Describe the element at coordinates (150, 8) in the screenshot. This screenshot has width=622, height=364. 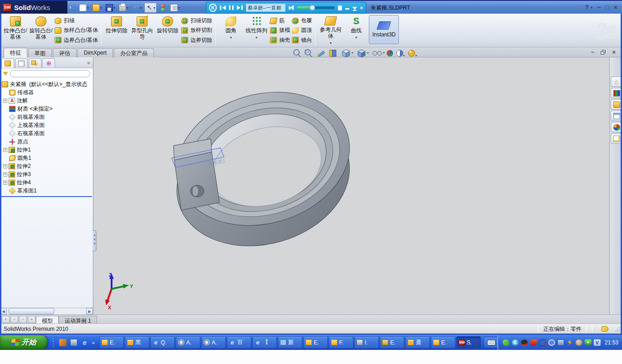
I see `select-tool-button: ↖▾` at that location.